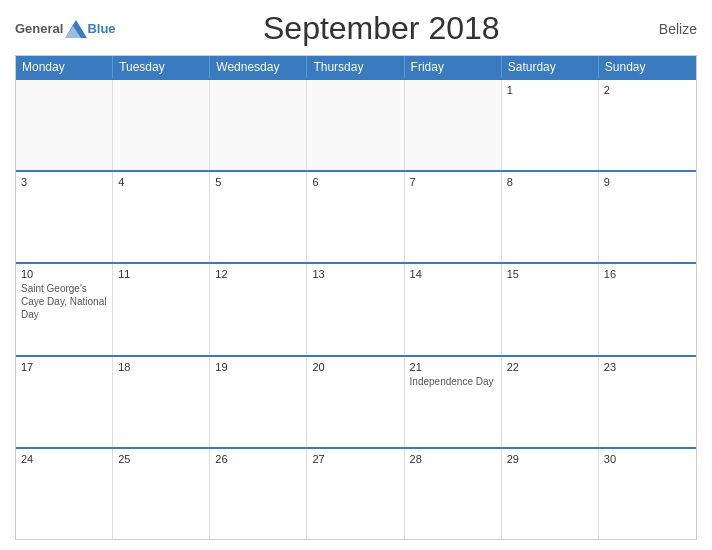  What do you see at coordinates (648, 90) in the screenshot?
I see `day-number: 2` at bounding box center [648, 90].